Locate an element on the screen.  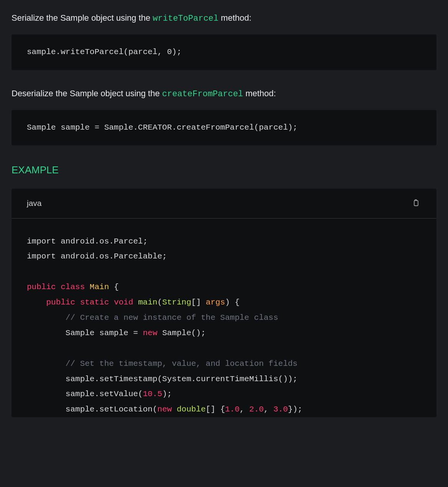
code-text: ( is located at coordinates (160, 302).